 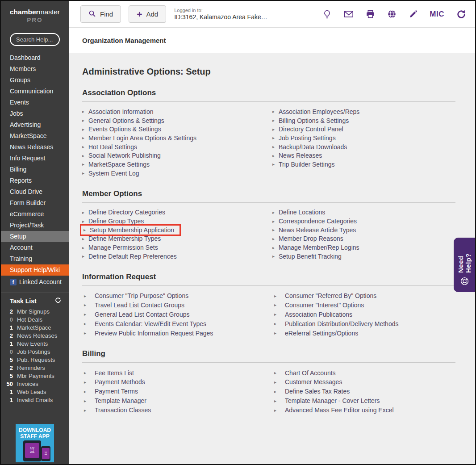 What do you see at coordinates (35, 103) in the screenshot?
I see `sidebar-item-events: Events` at bounding box center [35, 103].